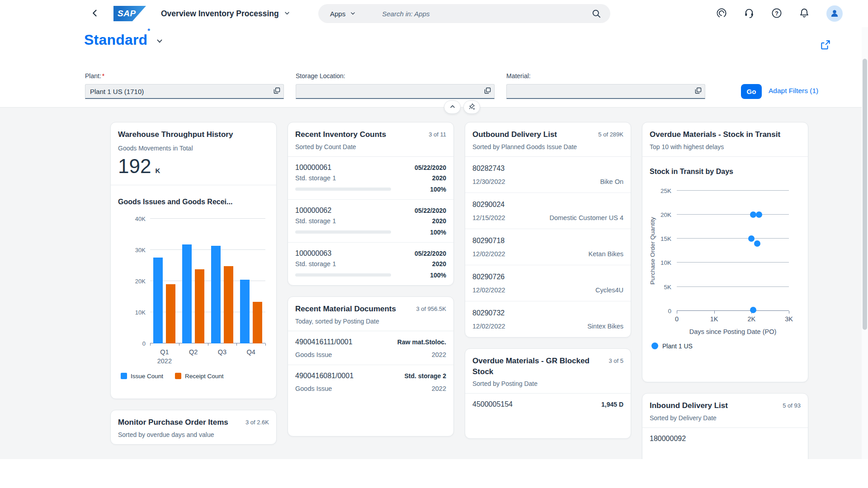  What do you see at coordinates (251, 357) in the screenshot?
I see `x-tick-label-q4: Q4` at bounding box center [251, 357].